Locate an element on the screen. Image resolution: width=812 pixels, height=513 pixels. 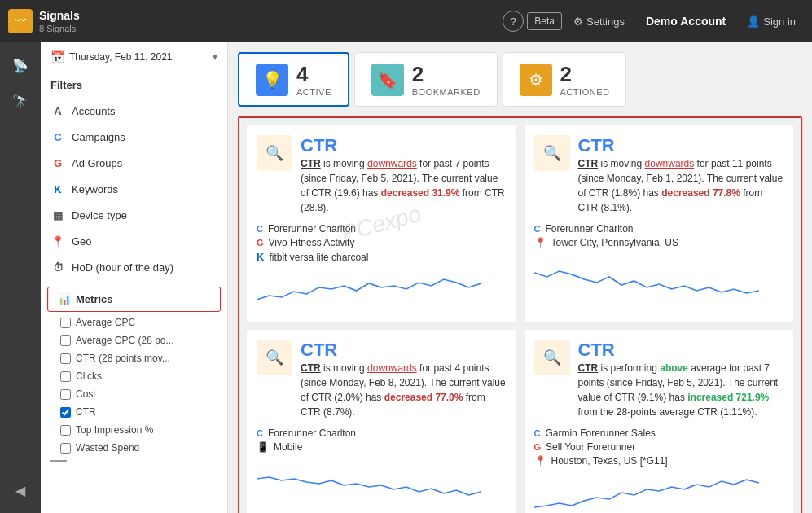
metric-clicks-checkbox is located at coordinates (65, 376).